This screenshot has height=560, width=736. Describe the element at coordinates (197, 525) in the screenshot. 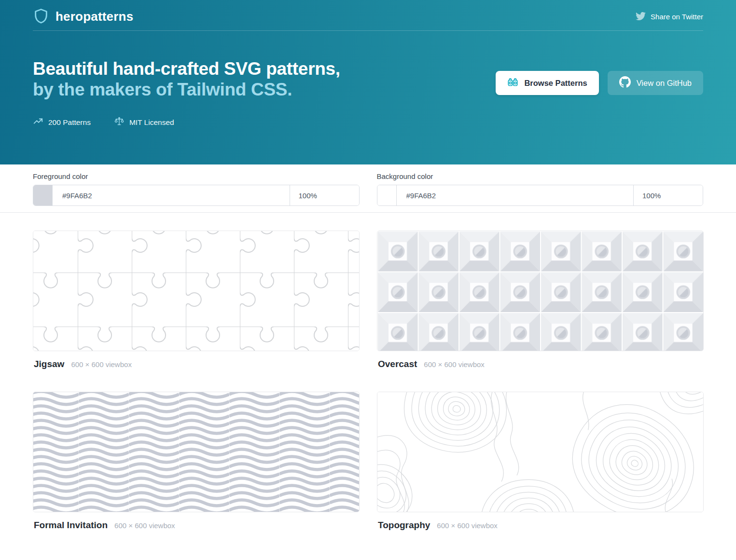

I see `pattern-caption: Formal Invitation 600 × 600 viewbox` at that location.